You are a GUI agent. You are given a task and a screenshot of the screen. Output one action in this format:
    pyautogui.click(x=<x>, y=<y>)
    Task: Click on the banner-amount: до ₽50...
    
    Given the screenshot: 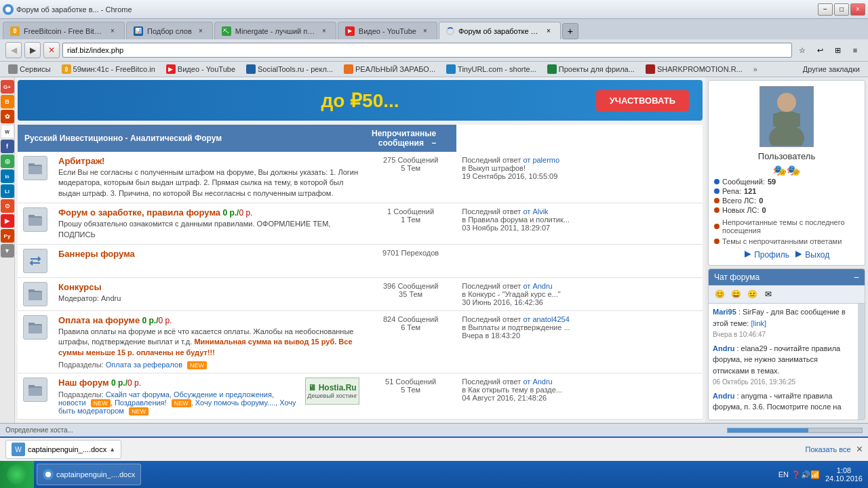 What is the action you would take?
    pyautogui.click(x=359, y=100)
    